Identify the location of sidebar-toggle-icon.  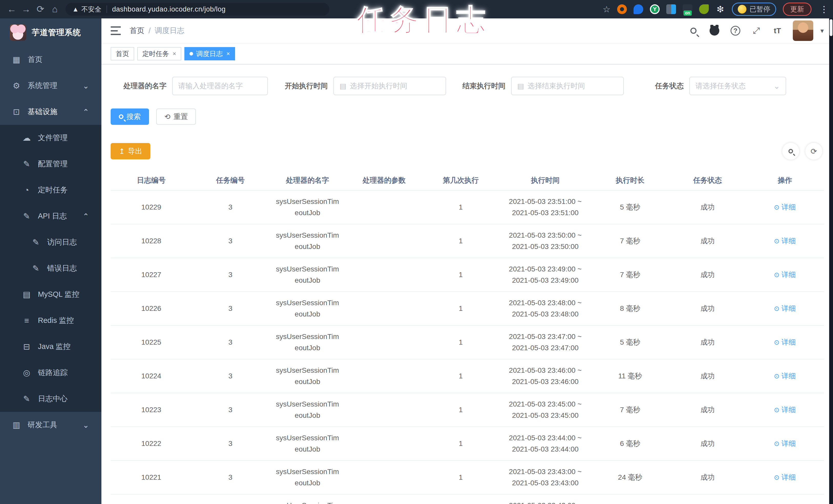
(116, 31).